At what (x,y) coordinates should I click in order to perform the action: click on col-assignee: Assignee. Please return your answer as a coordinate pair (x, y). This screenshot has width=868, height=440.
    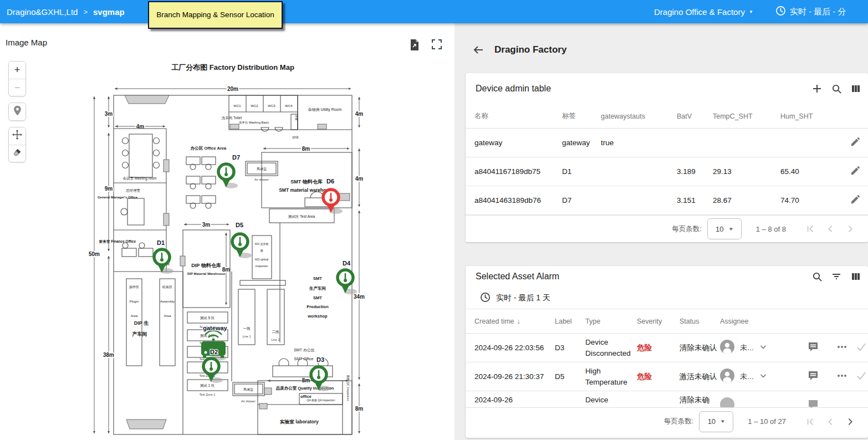
    Looking at the image, I should click on (759, 321).